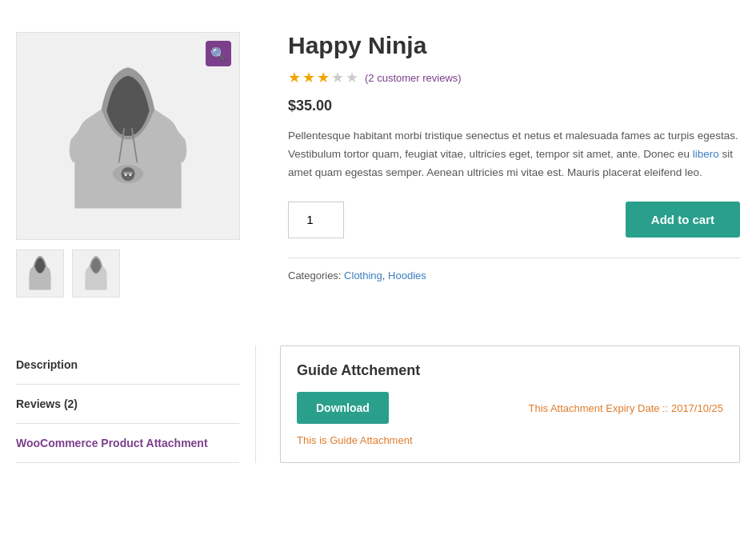 The width and height of the screenshot is (756, 559). Describe the element at coordinates (46, 404) in the screenshot. I see `tab-reviews-label: Reviews (2)` at that location.